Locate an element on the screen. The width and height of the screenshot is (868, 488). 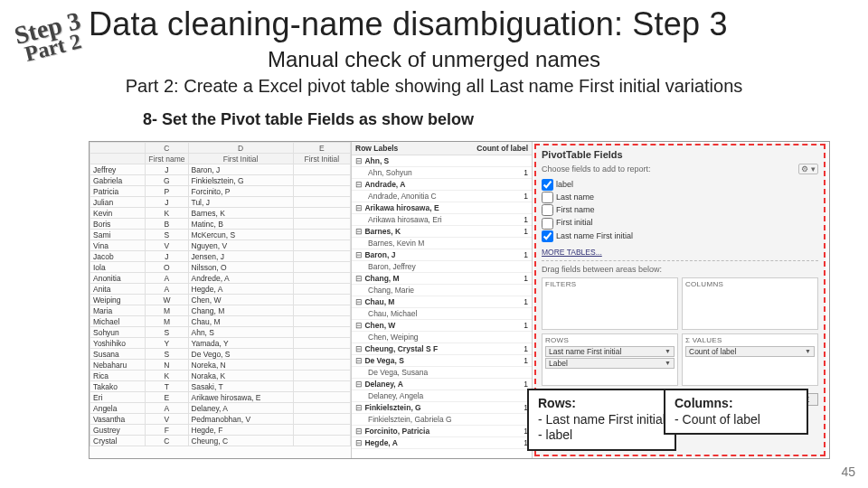
slide-title: Data cleaning-name disambiguation: Step … is located at coordinates (474, 24).